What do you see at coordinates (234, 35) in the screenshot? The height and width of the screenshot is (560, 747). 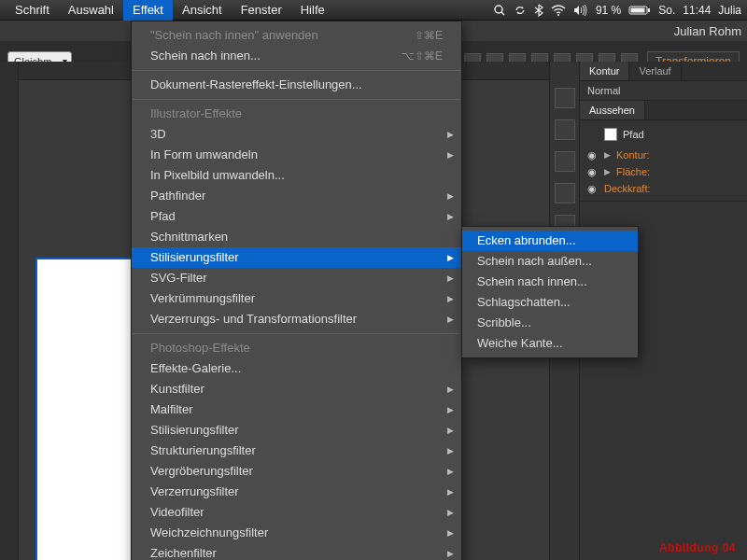 I see `menu-label: "Schein nach innen" anwenden` at bounding box center [234, 35].